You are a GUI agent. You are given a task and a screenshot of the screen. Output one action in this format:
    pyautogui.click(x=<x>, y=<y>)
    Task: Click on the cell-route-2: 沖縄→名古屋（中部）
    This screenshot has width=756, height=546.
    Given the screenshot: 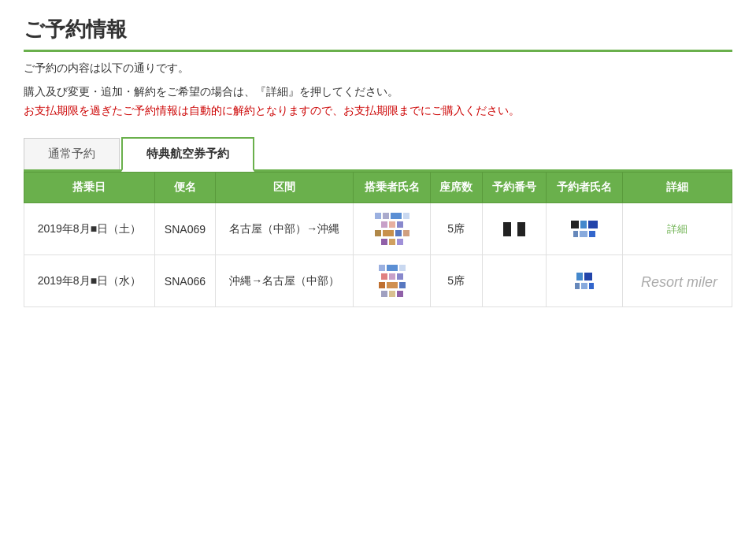 What is the action you would take?
    pyautogui.click(x=285, y=281)
    